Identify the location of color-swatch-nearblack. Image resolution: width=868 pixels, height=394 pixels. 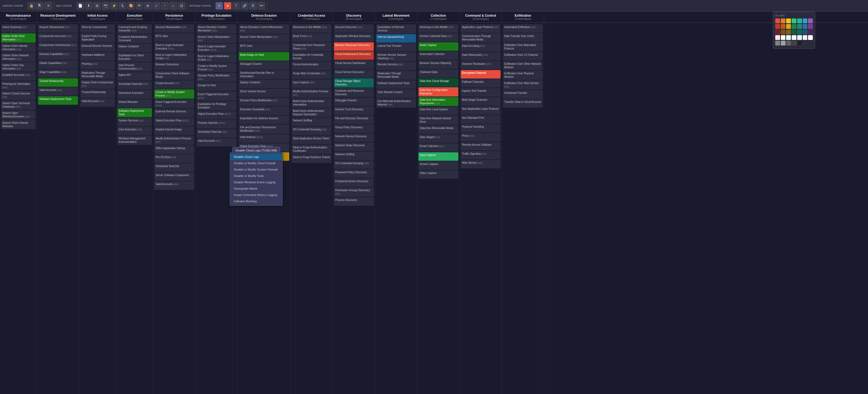
(800, 43).